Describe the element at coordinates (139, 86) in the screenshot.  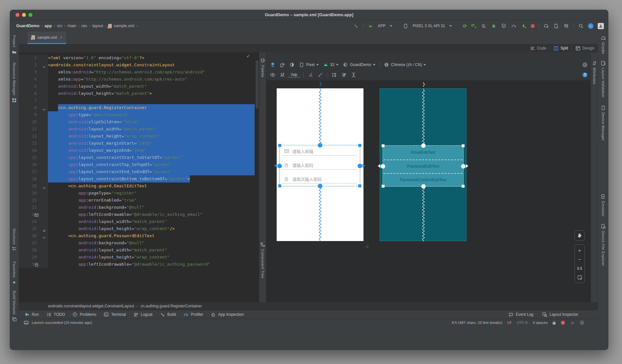
I see `code-line: 5 android:layout_width="match_parent"` at that location.